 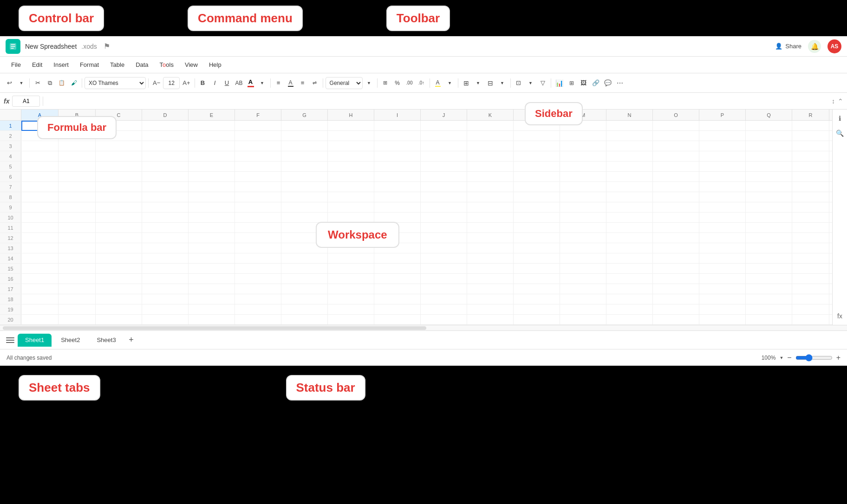 What do you see at coordinates (490, 83) in the screenshot?
I see `merge-btn: ⊟` at bounding box center [490, 83].